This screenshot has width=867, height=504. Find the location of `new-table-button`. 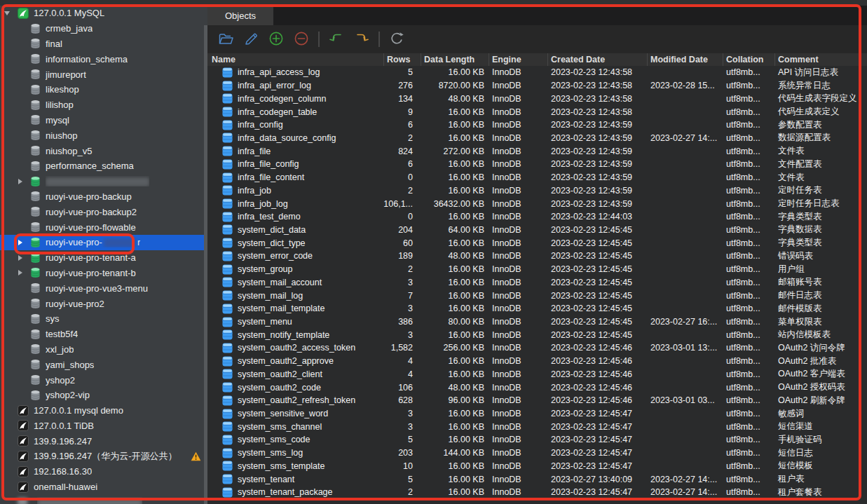

new-table-button is located at coordinates (276, 39).